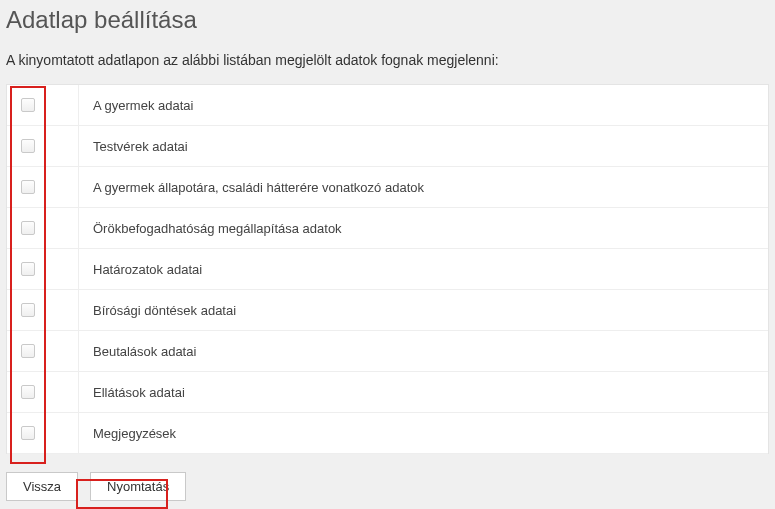 This screenshot has height=509, width=775. What do you see at coordinates (388, 20) in the screenshot?
I see `page-title: Adatlap beállítása` at bounding box center [388, 20].